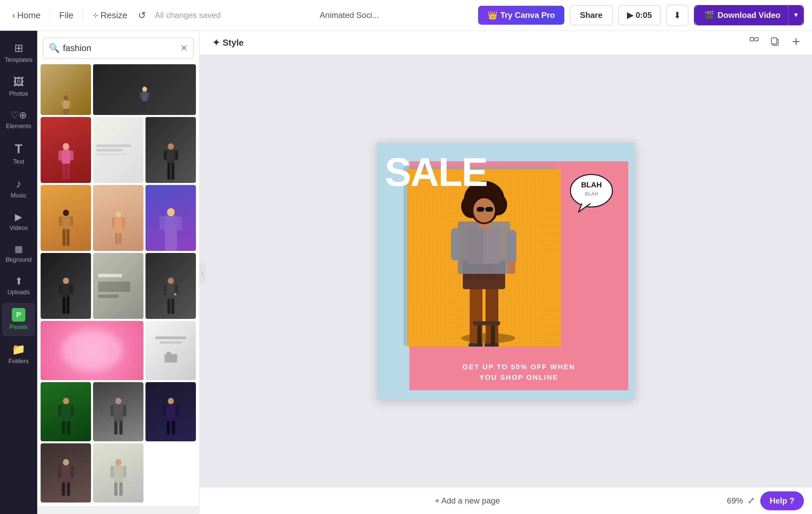 This screenshot has height=514, width=812. What do you see at coordinates (741, 500) in the screenshot?
I see `zoom-controls: 69% ⤢` at bounding box center [741, 500].